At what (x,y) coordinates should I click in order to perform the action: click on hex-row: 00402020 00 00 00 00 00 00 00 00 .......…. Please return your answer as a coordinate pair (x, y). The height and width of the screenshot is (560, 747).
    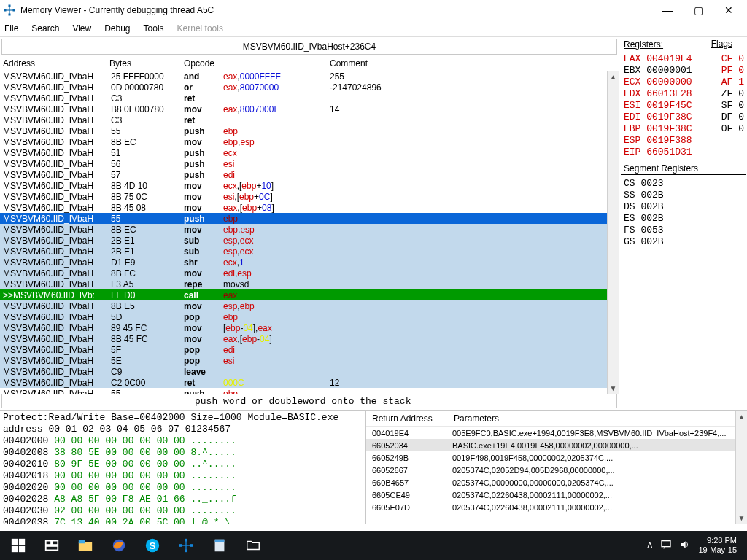
    Looking at the image, I should click on (182, 488).